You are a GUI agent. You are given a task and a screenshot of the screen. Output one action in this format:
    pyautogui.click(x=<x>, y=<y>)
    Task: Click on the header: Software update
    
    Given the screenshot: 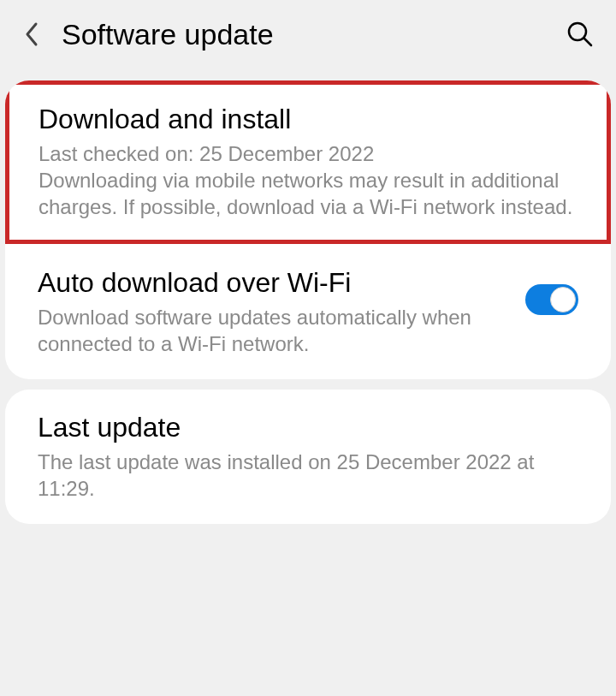 What is the action you would take?
    pyautogui.click(x=308, y=34)
    